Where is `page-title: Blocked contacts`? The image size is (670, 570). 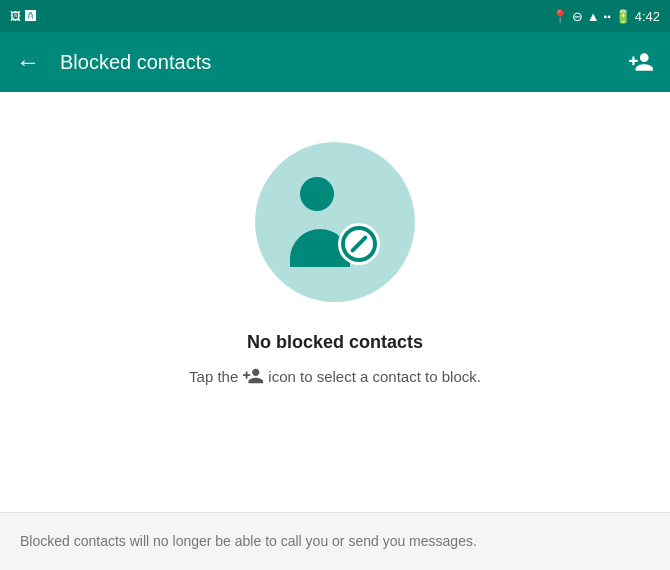
page-title: Blocked contacts is located at coordinates (136, 62).